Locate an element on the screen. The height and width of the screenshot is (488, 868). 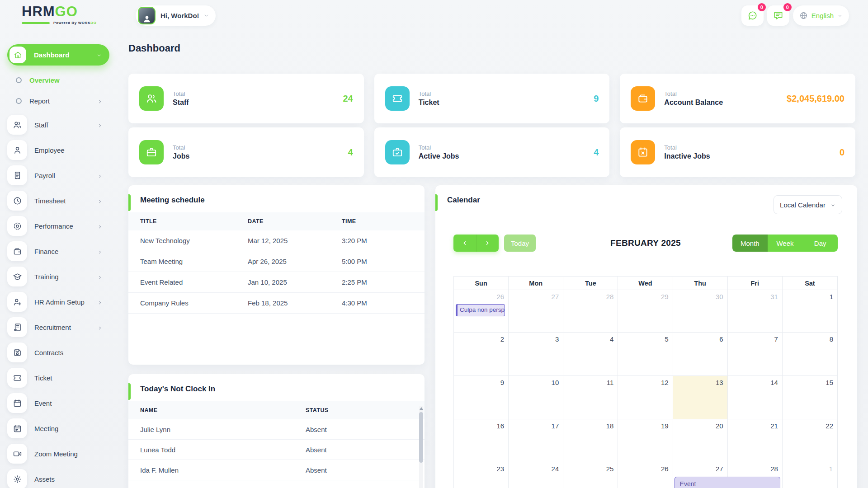
calendar-day: 20 is located at coordinates (701, 441).